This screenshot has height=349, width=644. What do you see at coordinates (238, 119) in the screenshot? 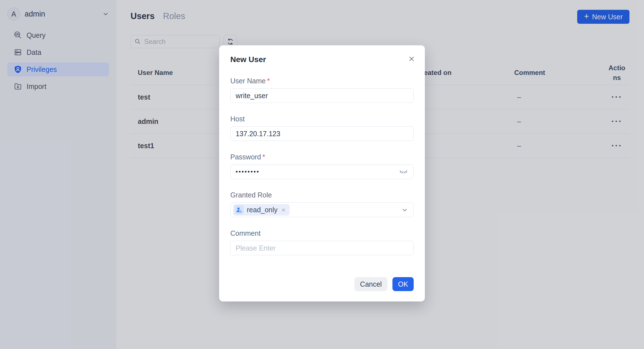
I see `host-label: Host` at bounding box center [238, 119].